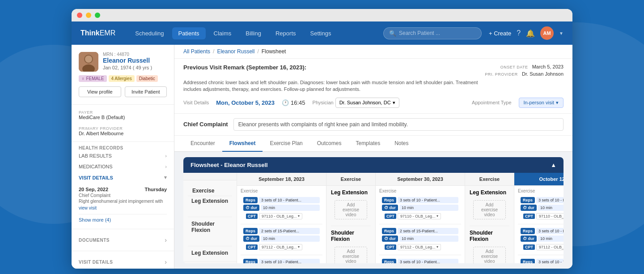 Image resolution: width=644 pixels, height=274 pixels. What do you see at coordinates (539, 218) in the screenshot?
I see `col-oct12: October 12, 2023 Exercise Reps 3 sets of…` at bounding box center [539, 218].